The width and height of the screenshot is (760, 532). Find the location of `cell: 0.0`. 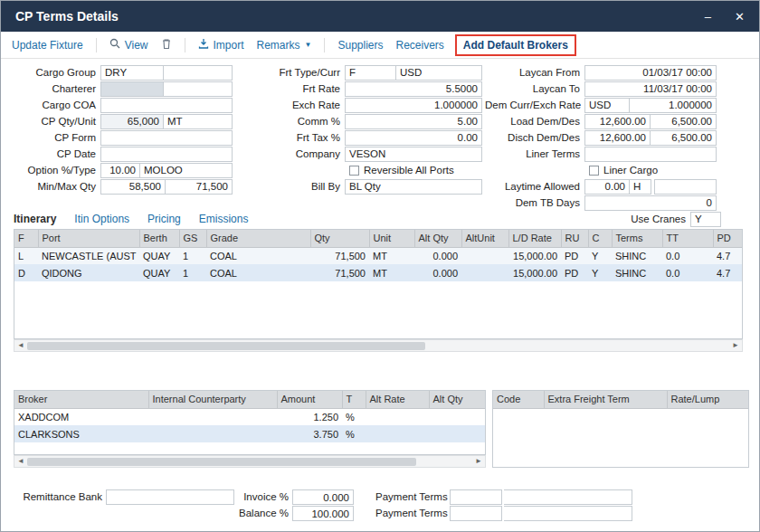

cell: 0.0 is located at coordinates (688, 255).